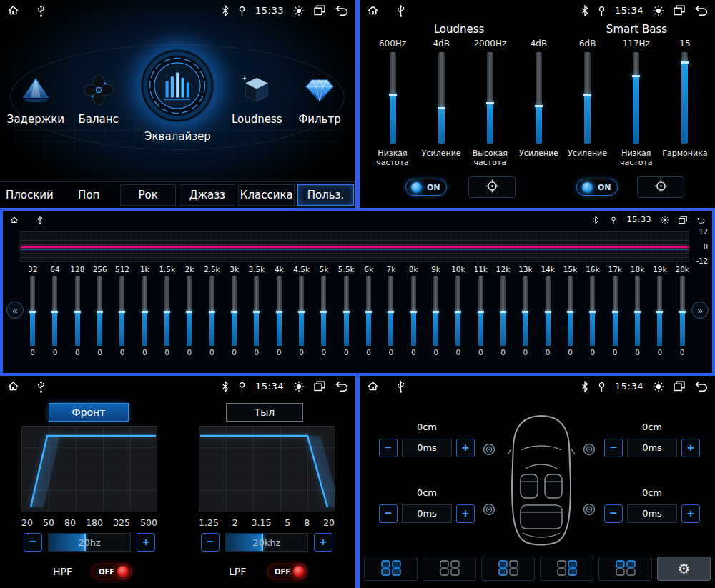 The height and width of the screenshot is (588, 715). Describe the element at coordinates (700, 310) in the screenshot. I see `eq-next-page-button: »` at that location.